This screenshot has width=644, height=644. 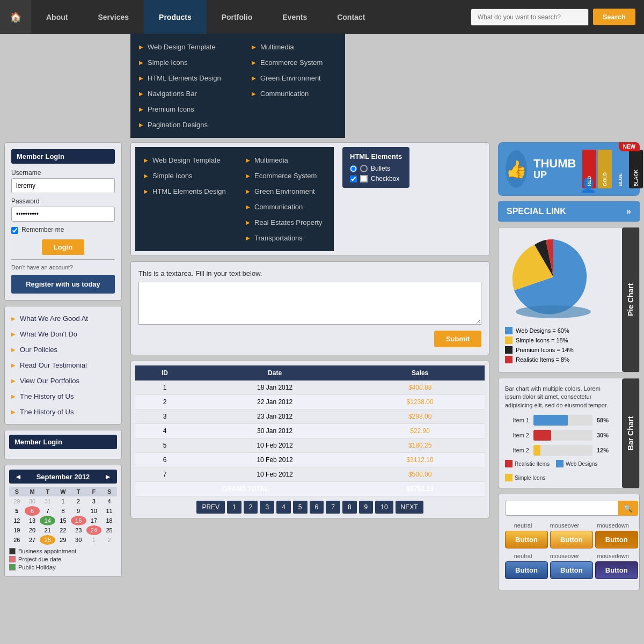 I want to click on col-date: Date, so click(x=275, y=373).